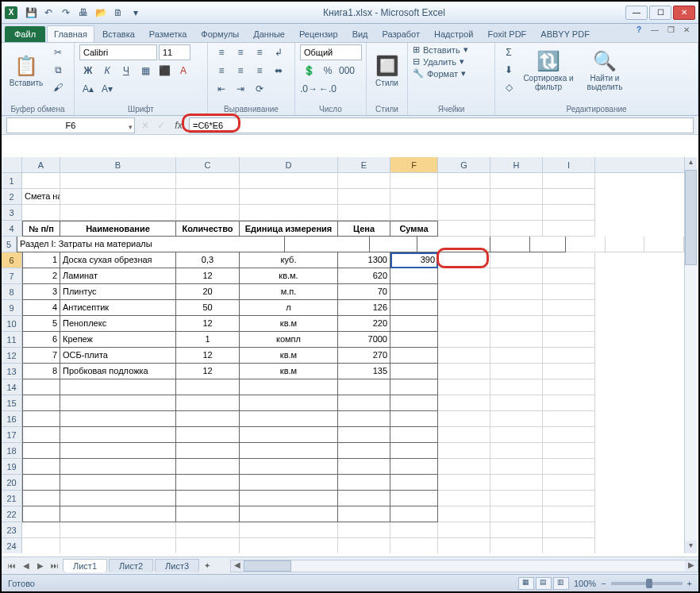 Image resolution: width=700 pixels, height=593 pixels. I want to click on select-all-corner, so click(12, 165).